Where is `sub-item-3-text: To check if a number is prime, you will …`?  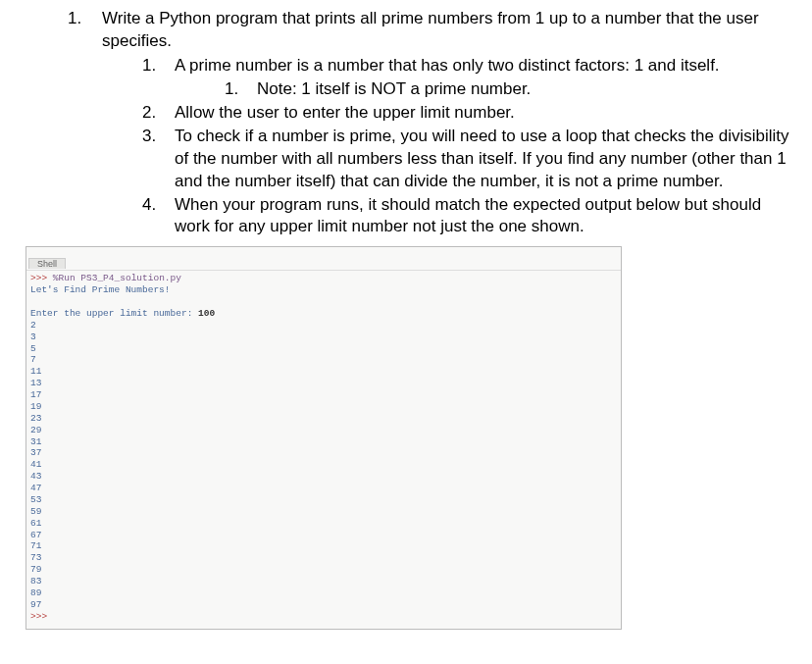
sub-item-3-text: To check if a number is prime, you will … is located at coordinates (482, 159).